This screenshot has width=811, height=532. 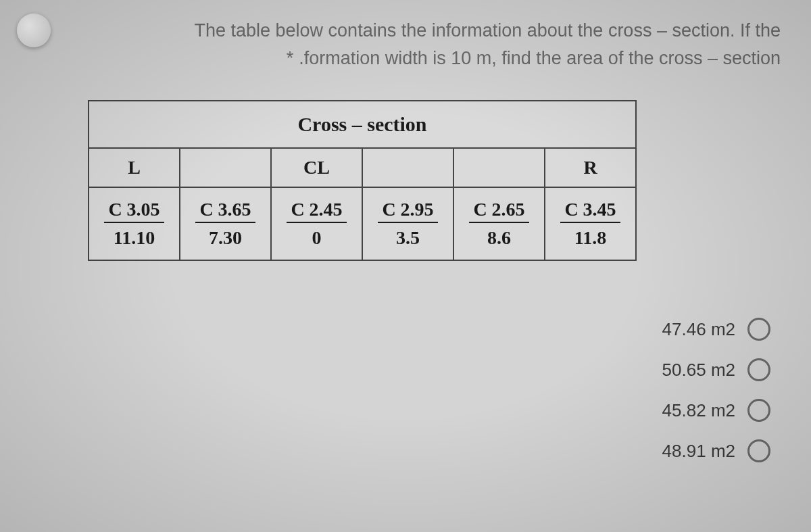 What do you see at coordinates (408, 211) in the screenshot?
I see `cell-3-top: C 2.95` at bounding box center [408, 211].